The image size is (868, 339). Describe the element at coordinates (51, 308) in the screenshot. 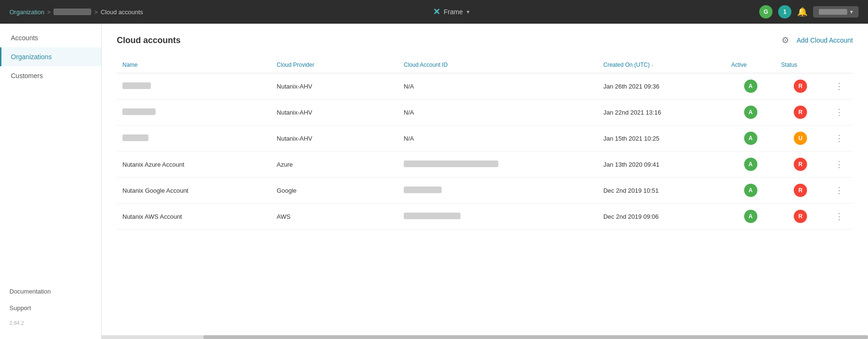

I see `sidebar-support: Support` at that location.